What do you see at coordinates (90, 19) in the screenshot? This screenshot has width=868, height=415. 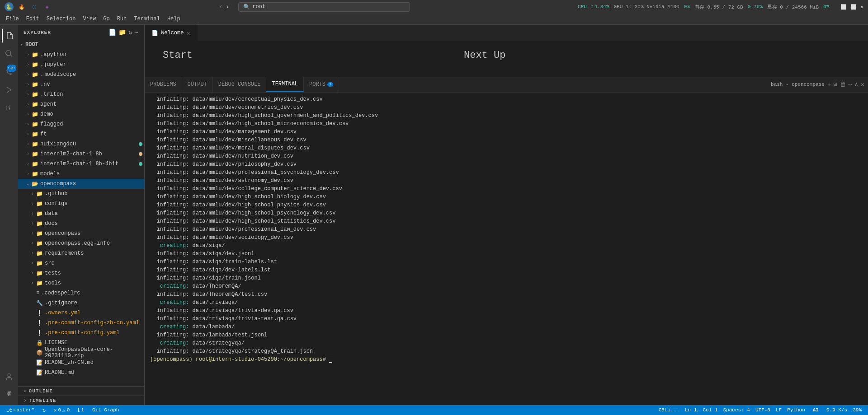 I see `menu-view: View` at bounding box center [90, 19].